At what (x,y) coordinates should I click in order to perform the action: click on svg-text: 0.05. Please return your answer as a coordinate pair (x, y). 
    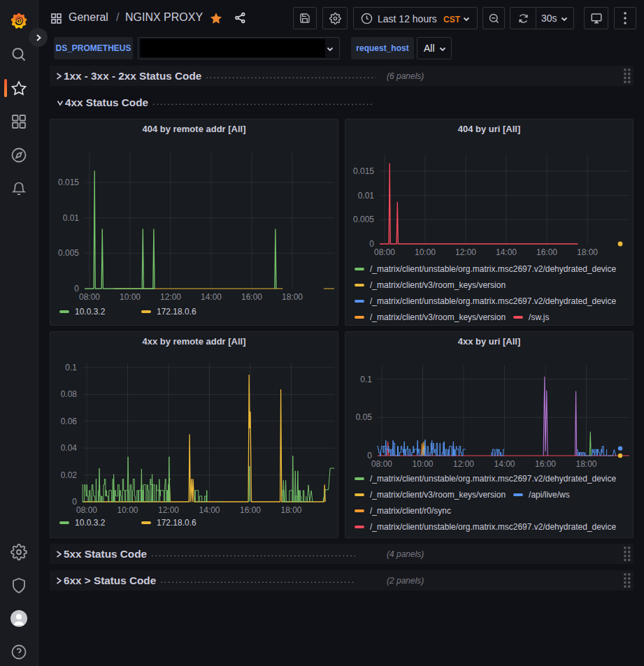
    Looking at the image, I should click on (364, 417).